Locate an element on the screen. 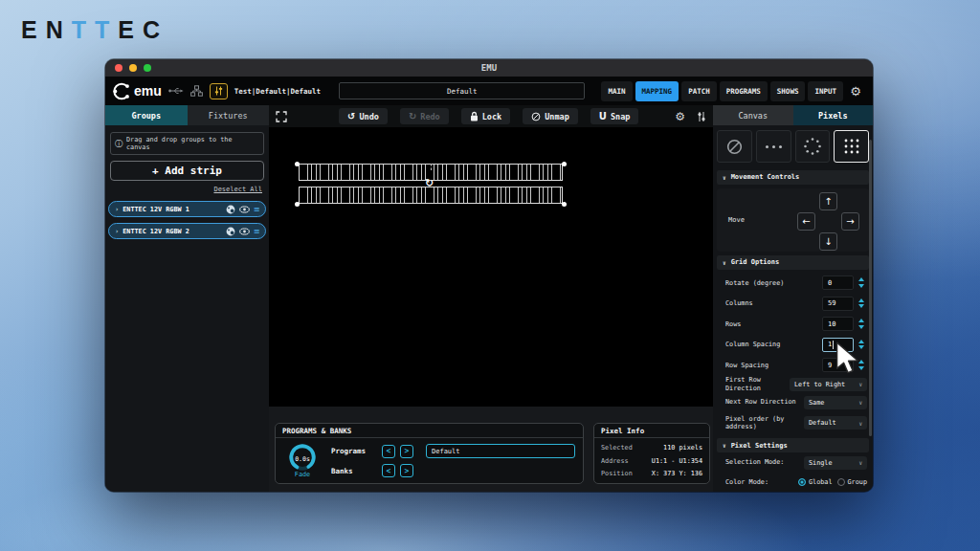 The image size is (980, 551). right-panel-scrollbar is located at coordinates (871, 288).